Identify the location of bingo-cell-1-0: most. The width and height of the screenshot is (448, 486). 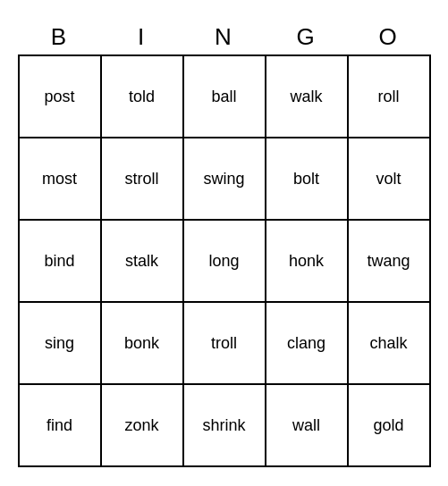
(61, 180).